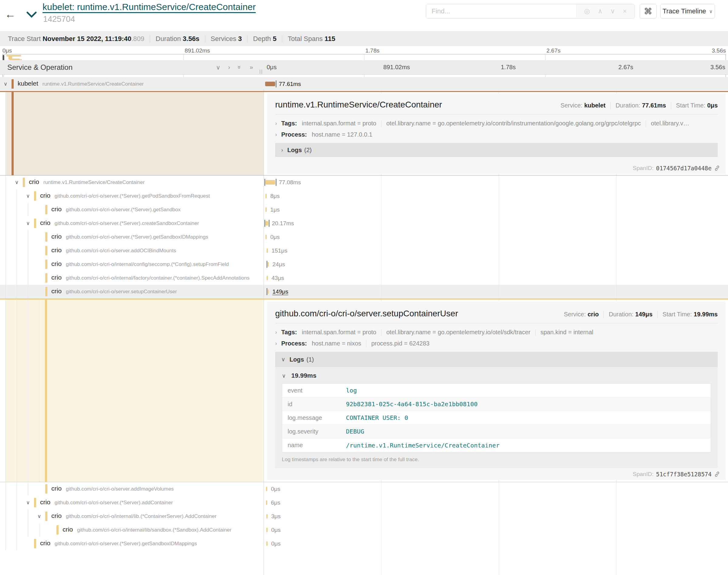  What do you see at coordinates (496, 278) in the screenshot?
I see `span-timeline-cell: 43μs` at bounding box center [496, 278].